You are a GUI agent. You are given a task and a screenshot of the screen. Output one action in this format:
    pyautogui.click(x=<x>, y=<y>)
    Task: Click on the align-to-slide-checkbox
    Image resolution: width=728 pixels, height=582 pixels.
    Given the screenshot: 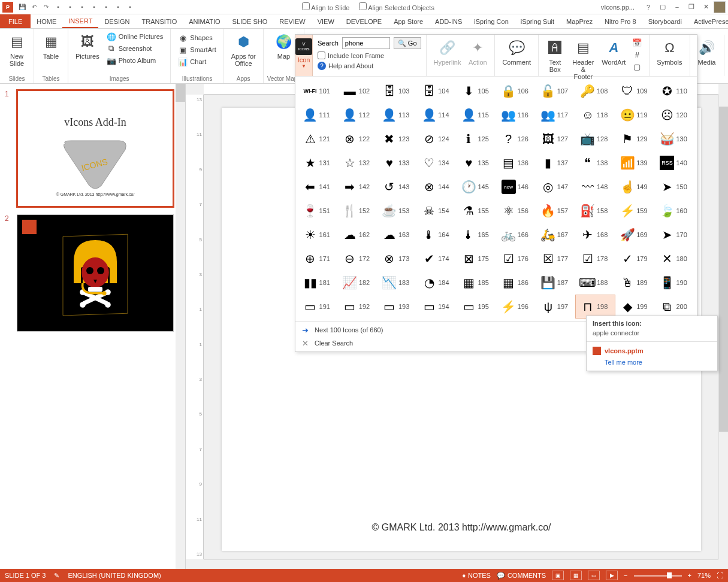 What is the action you would take?
    pyautogui.click(x=306, y=6)
    